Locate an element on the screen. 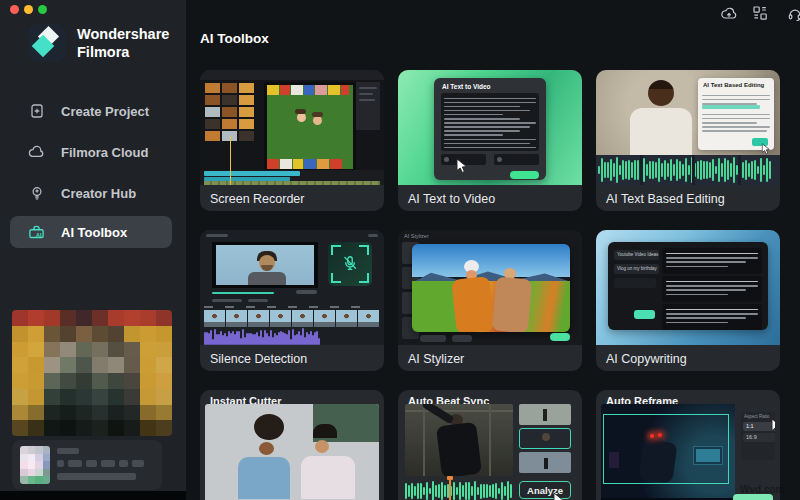  card-screen-recorder: Screen Recorder is located at coordinates (292, 140).